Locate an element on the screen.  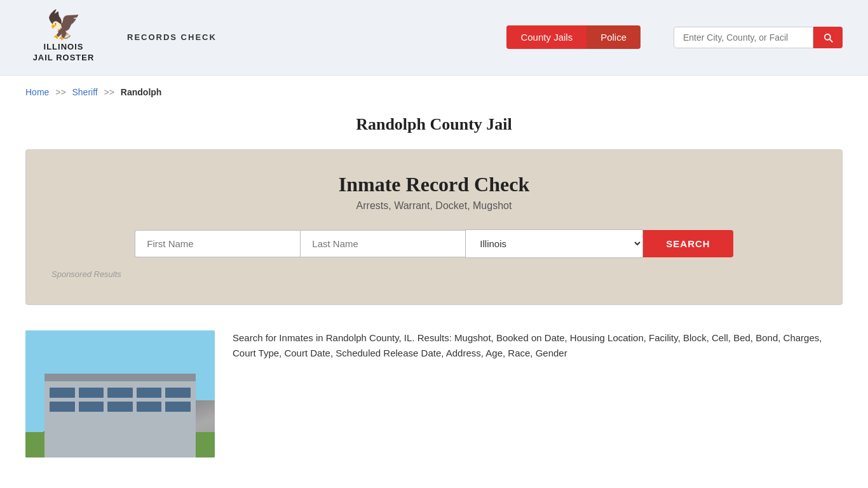
record-check-subtitle: Arrests, Warrant, Docket, Mugshot is located at coordinates (434, 206).